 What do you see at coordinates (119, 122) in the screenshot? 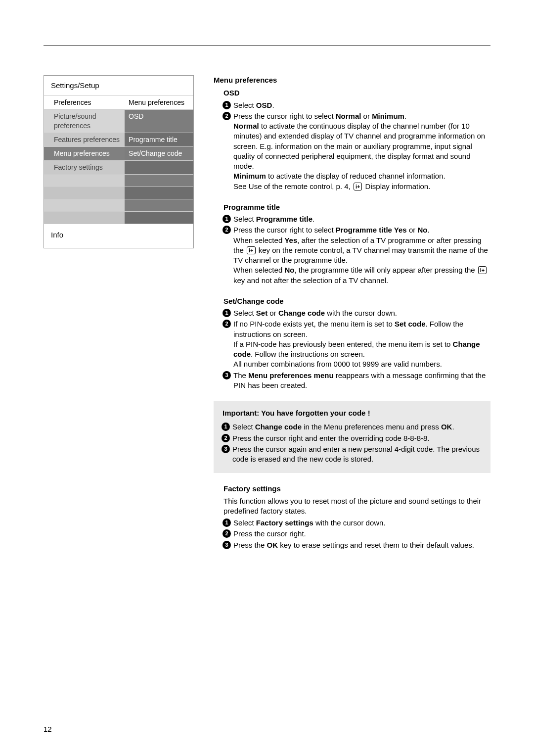
I see `menu-row: Picture/sound preferences OSD` at bounding box center [119, 122].